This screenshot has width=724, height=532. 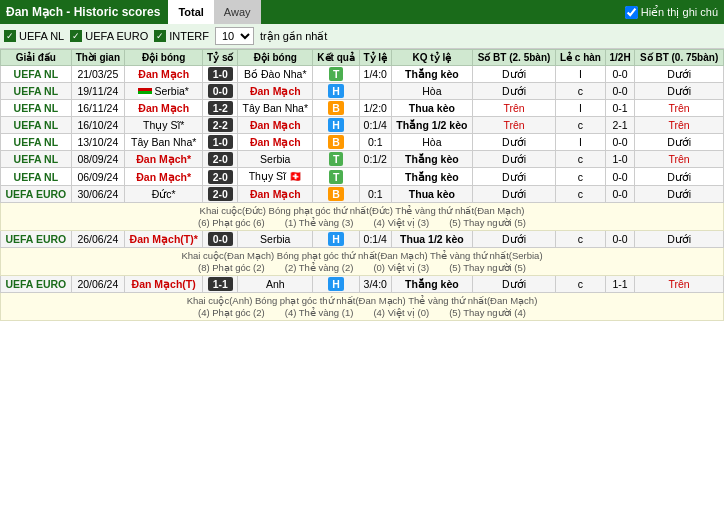 I want to click on header-right: Hiển thị ghi chú, so click(x=672, y=12).